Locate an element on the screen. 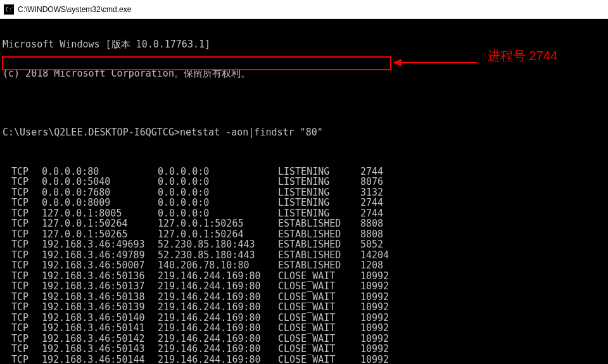  netstat-local: 0.0.0.0:80 is located at coordinates (100, 172).